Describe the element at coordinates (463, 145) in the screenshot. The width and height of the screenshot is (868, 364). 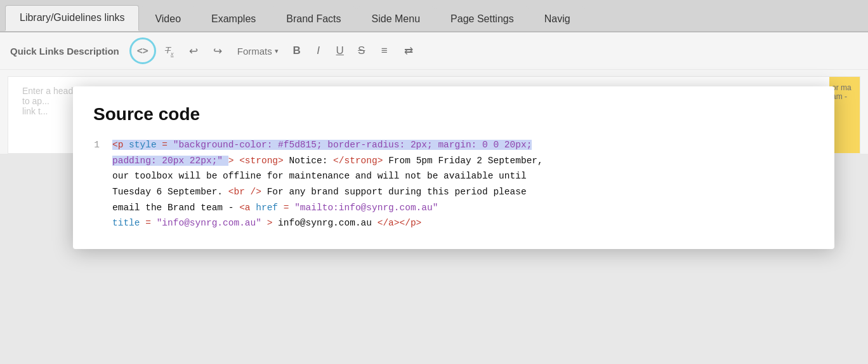
I see `code-line-1: <p style = "background-color: #f5d815; b…` at that location.